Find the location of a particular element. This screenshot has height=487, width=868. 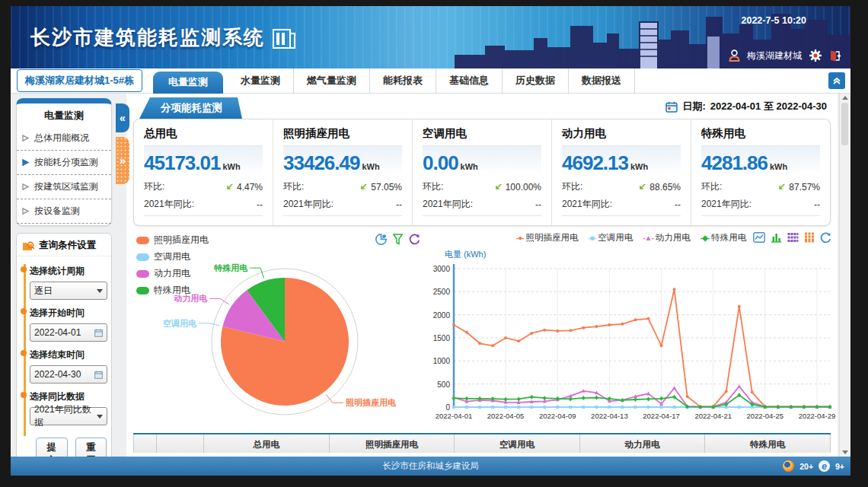

svg-text: 2022-04-25 is located at coordinates (764, 415).